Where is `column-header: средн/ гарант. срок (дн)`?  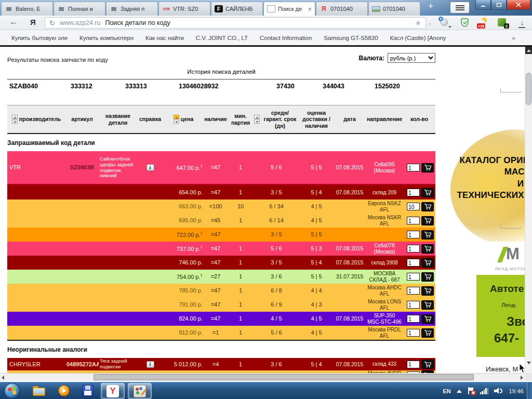
column-header: средн/ гарант. срок (дн) is located at coordinates (276, 119).